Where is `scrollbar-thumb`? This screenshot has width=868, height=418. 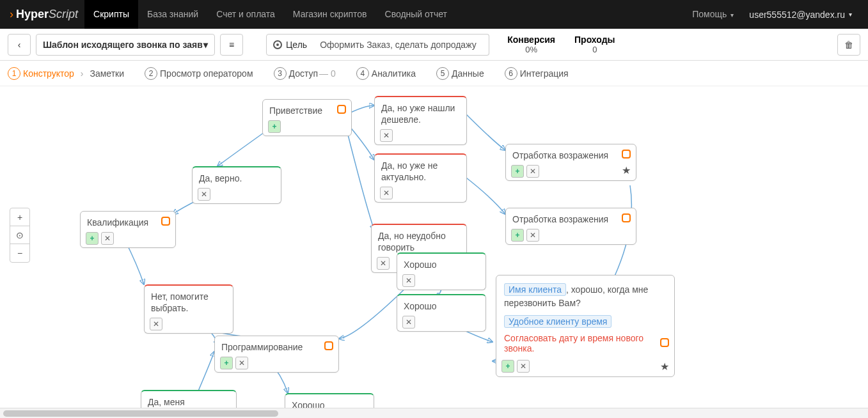 scrollbar-thumb is located at coordinates (141, 414).